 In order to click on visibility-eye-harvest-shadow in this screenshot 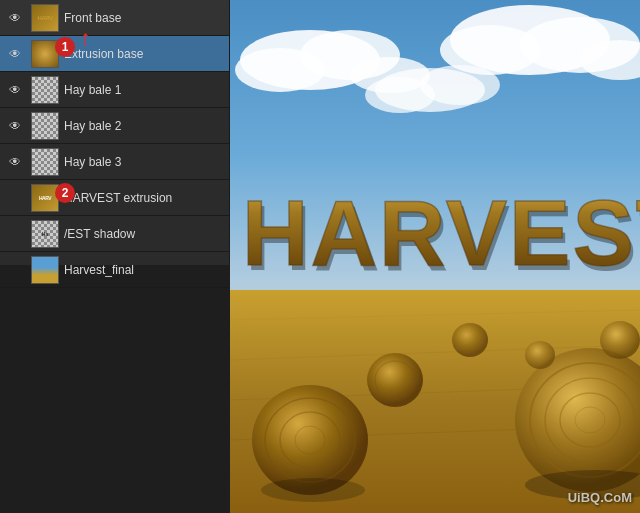, I will do `click(15, 234)`.